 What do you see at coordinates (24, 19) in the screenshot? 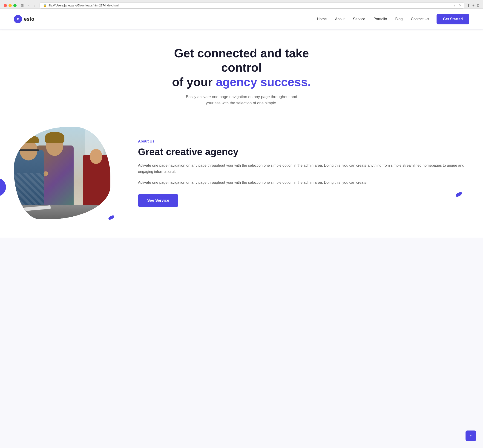
I see `logo: e esto` at bounding box center [24, 19].